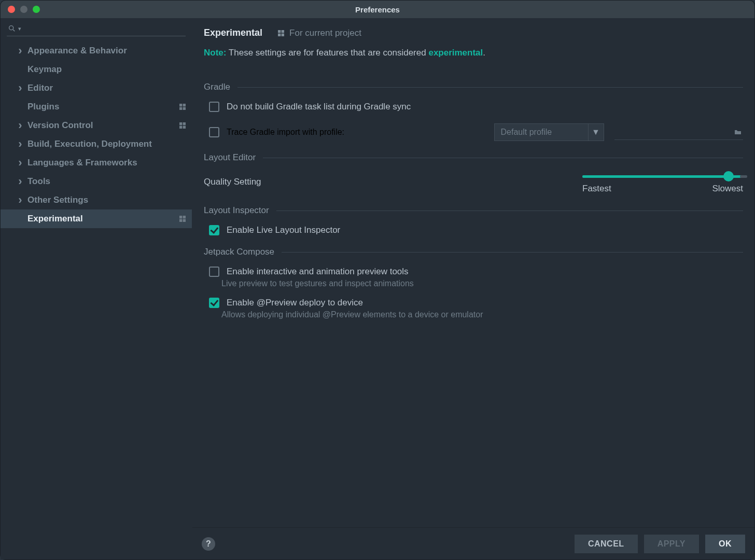 This screenshot has width=755, height=560. I want to click on sidebar-item-label: Appearance & Behavior, so click(107, 51).